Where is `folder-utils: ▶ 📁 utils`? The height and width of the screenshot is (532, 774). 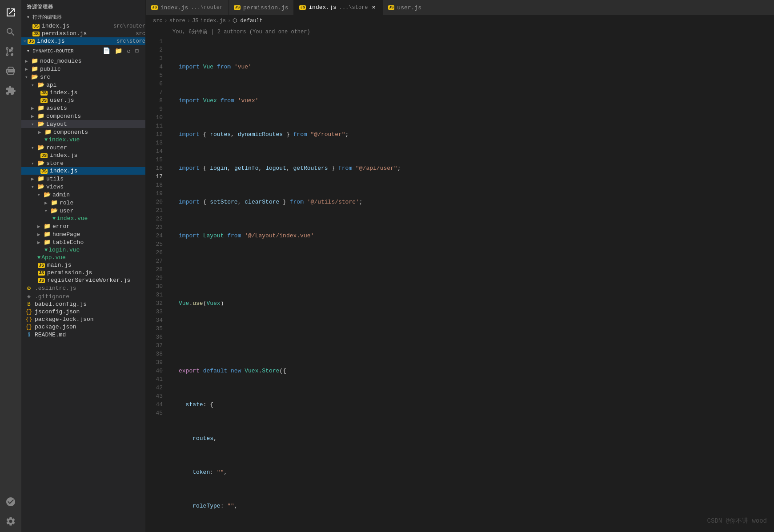
folder-utils: ▶ 📁 utils is located at coordinates (84, 179).